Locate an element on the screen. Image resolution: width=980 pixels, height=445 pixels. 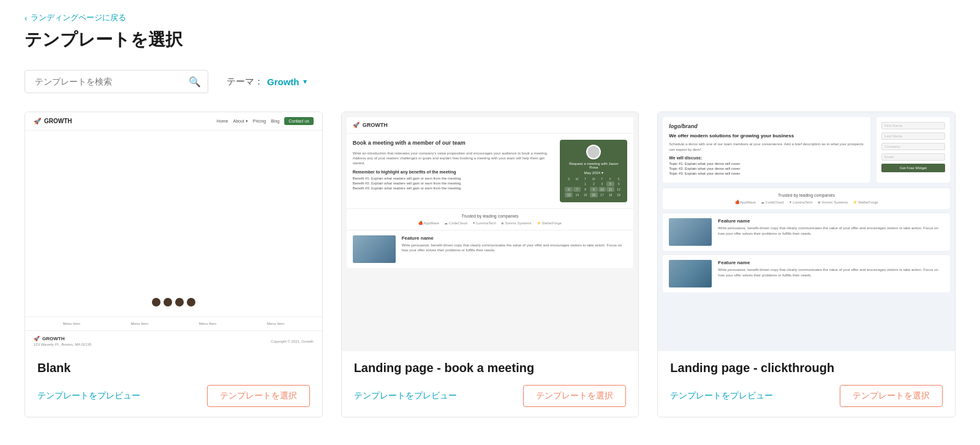
ct-headline: We offer modern solutions for growing yo… is located at coordinates (767, 136).